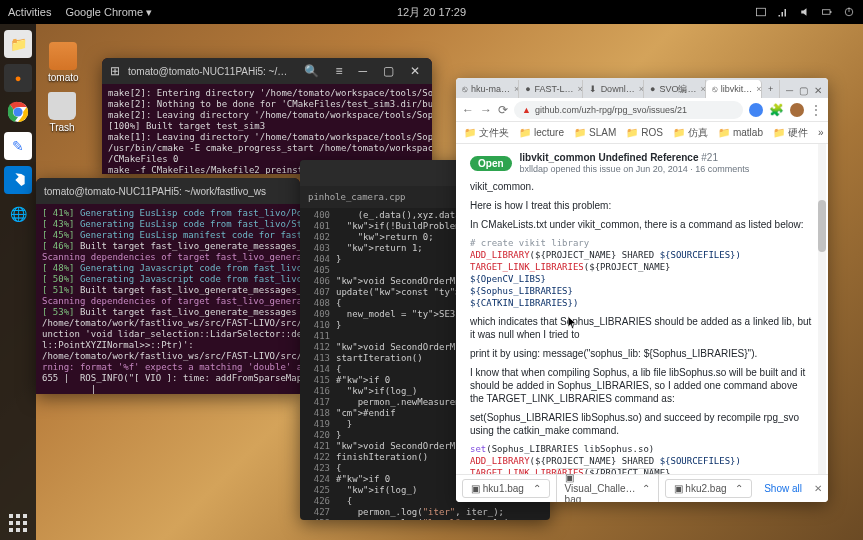 The image size is (863, 540). What do you see at coordinates (551, 89) in the screenshot?
I see `tab-1: ●FAST-L…×` at bounding box center [551, 89].